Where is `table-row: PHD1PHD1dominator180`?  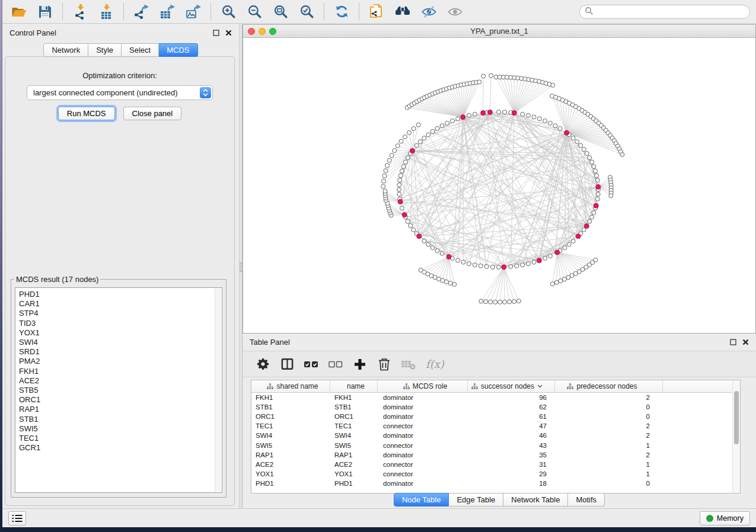 table-row: PHD1PHD1dominator180 is located at coordinates (496, 483).